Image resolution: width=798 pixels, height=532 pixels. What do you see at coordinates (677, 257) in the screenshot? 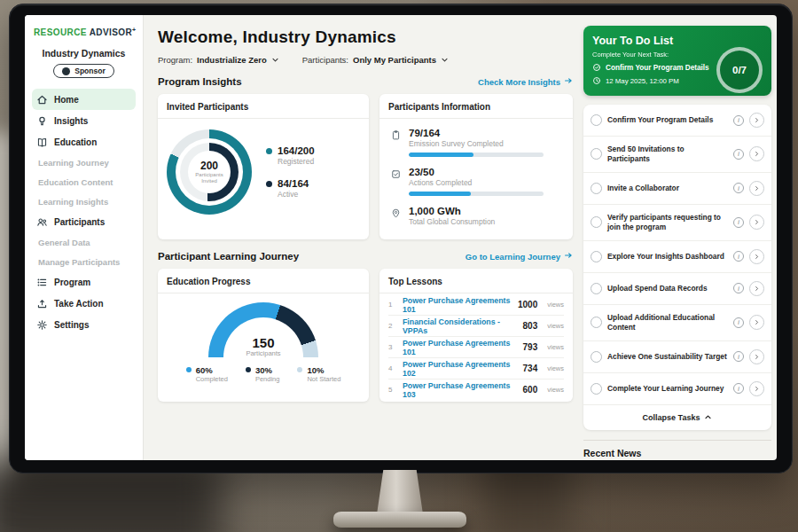
I see `task-row: Explore Your Insights Dashboard` at bounding box center [677, 257].